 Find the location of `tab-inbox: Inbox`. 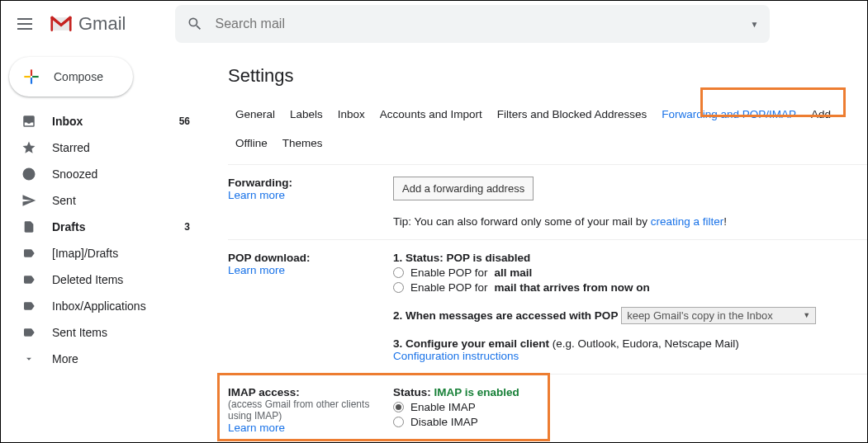

tab-inbox: Inbox is located at coordinates (352, 114).